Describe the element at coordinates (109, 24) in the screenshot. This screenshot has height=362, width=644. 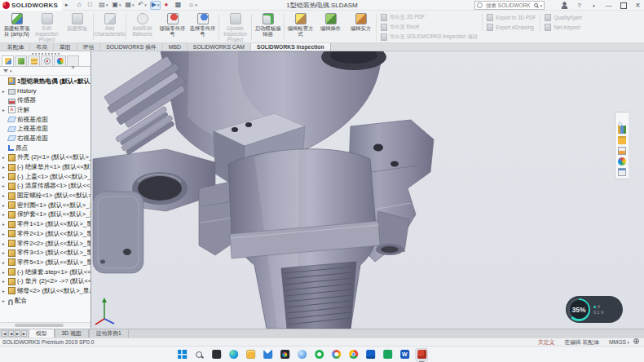
I see `add-characteristic-button: Add Characteristic` at that location.